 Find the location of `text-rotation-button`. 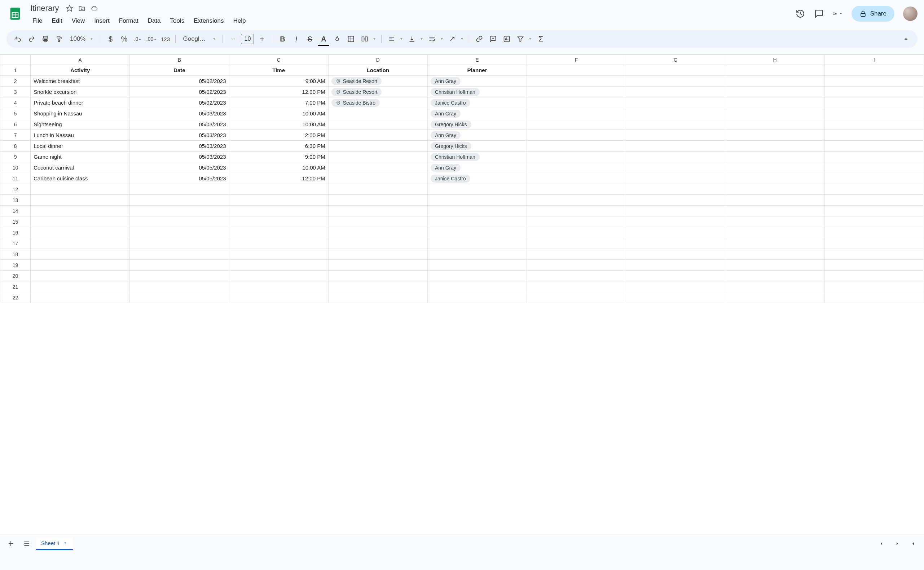

text-rotation-button is located at coordinates (456, 39).